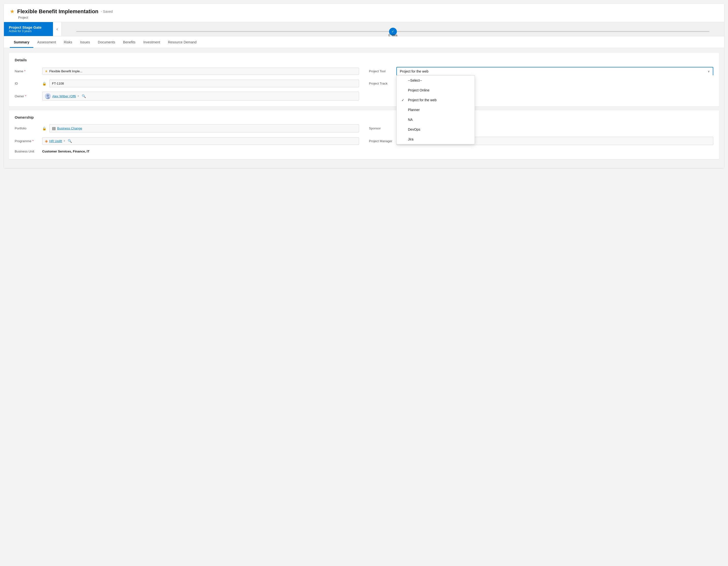 The width and height of the screenshot is (728, 566). I want to click on id-field-row: ID 🔒 FT-1108, so click(187, 83).